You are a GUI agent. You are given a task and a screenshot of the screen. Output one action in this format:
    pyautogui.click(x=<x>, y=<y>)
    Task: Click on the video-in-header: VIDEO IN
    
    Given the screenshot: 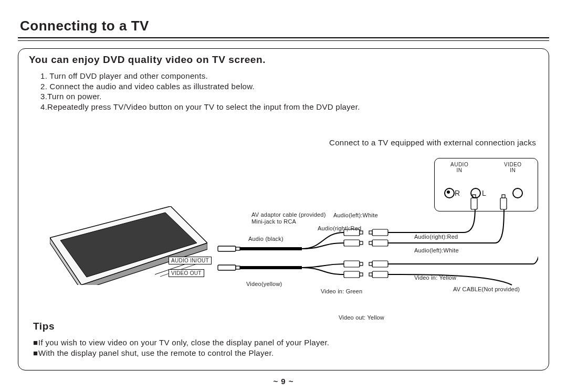 What is the action you would take?
    pyautogui.click(x=513, y=167)
    